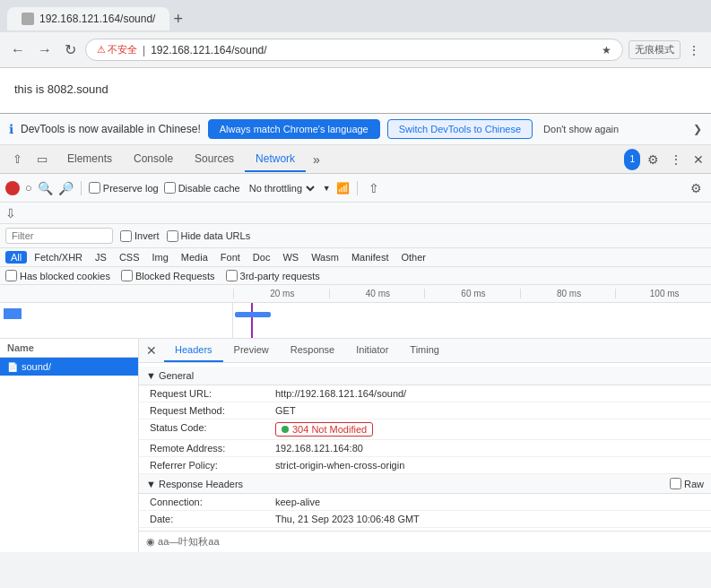 Image resolution: width=711 pixels, height=588 pixels. Describe the element at coordinates (65, 276) in the screenshot. I see `has-blocked-label: Has blocked cookies` at that location.